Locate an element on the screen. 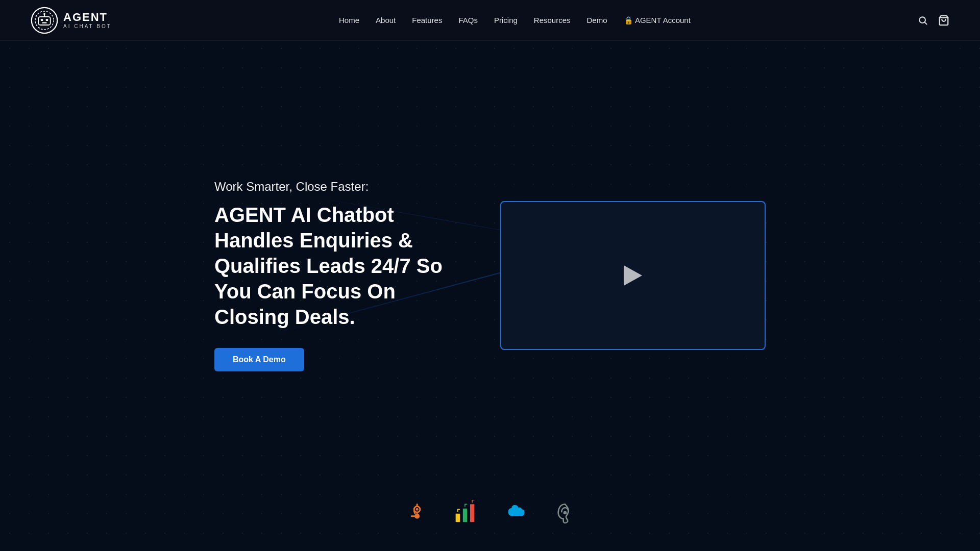 This screenshot has width=980, height=551. search-icon is located at coordinates (923, 20).